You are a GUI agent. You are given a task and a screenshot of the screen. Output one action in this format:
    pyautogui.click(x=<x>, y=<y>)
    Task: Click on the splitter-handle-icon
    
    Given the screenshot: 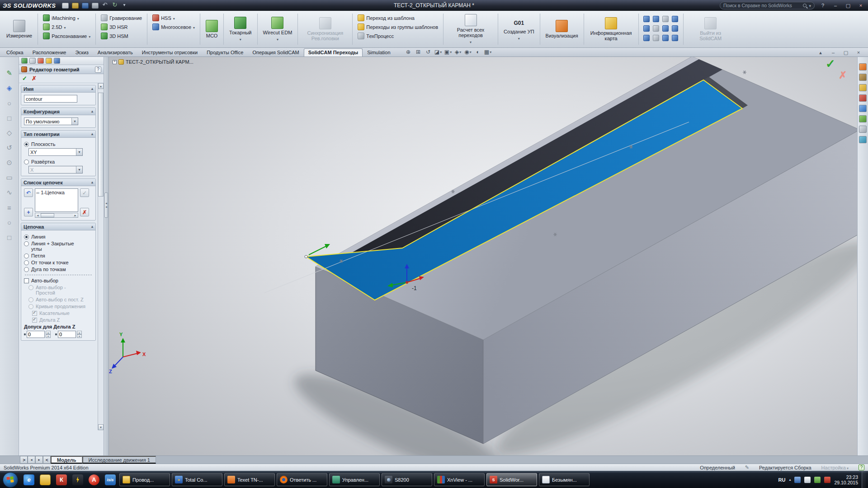 What is the action you would take?
    pyautogui.click(x=106, y=205)
    